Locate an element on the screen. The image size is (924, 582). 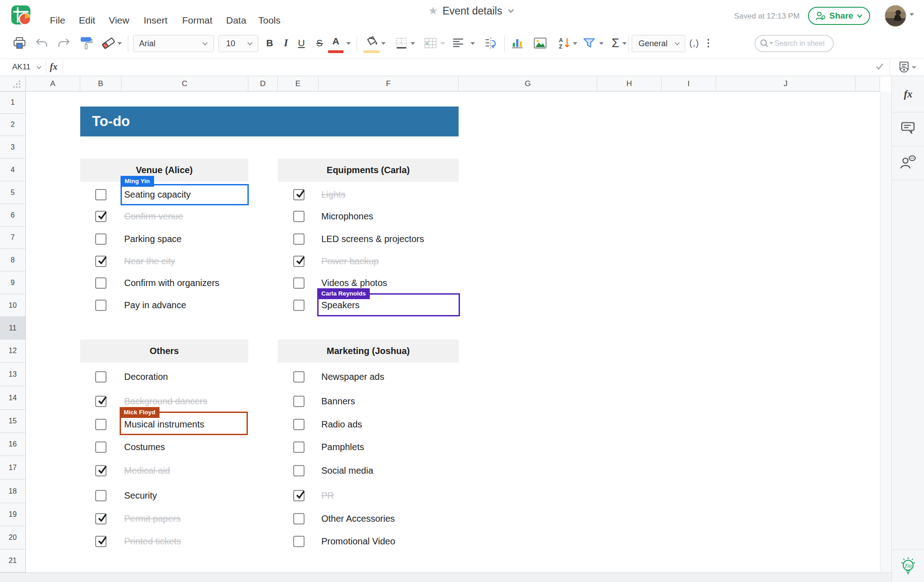
sort-button: AZ is located at coordinates (565, 44).